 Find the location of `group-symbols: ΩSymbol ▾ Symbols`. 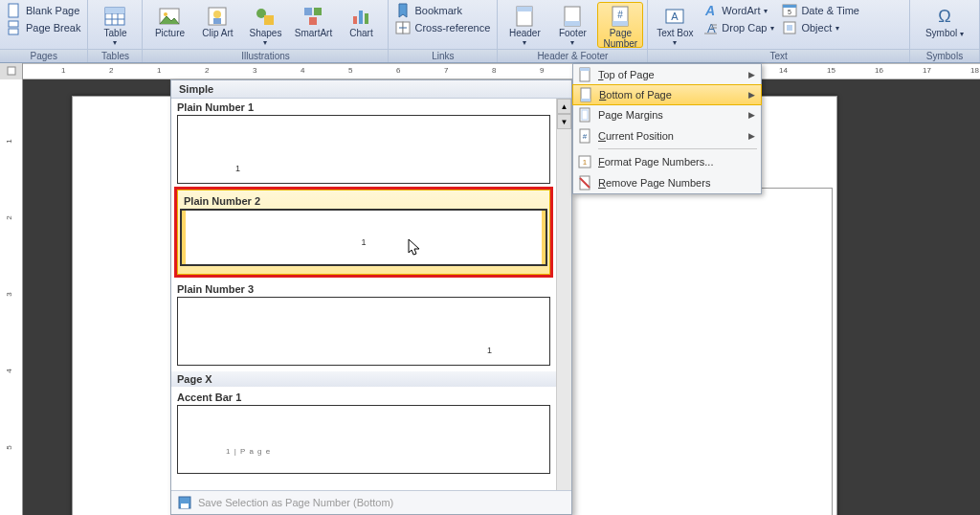

group-symbols: ΩSymbol ▾ Symbols is located at coordinates (946, 31).